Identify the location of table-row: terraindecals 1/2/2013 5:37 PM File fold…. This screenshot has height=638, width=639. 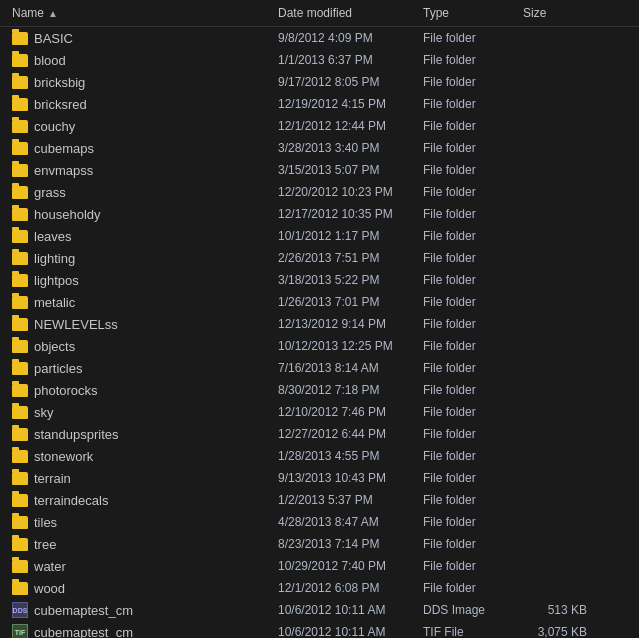
(320, 500).